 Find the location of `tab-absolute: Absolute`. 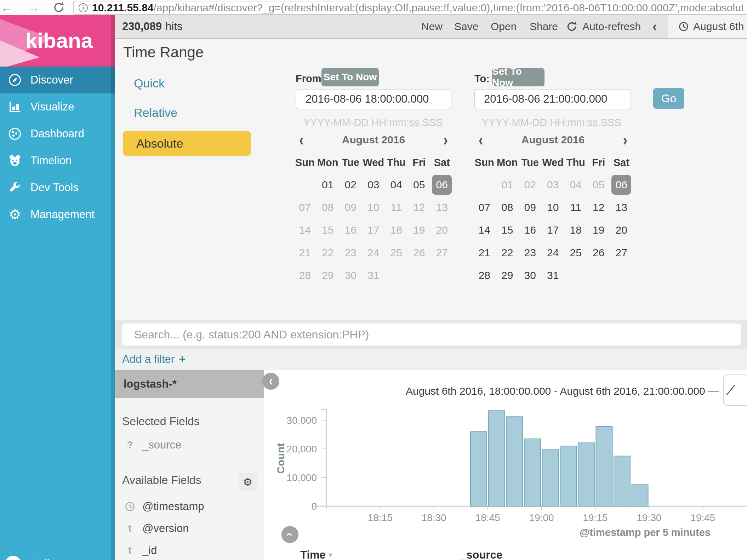

tab-absolute: Absolute is located at coordinates (187, 143).